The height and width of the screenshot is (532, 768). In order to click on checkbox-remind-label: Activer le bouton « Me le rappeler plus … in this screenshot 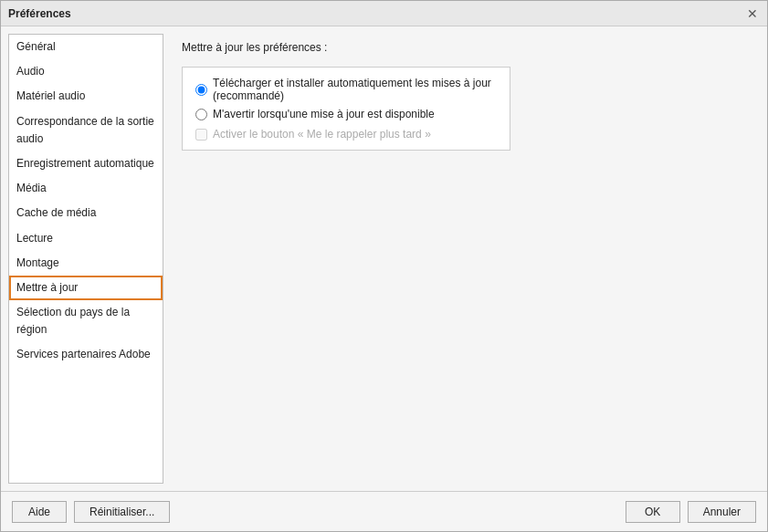, I will do `click(321, 134)`.